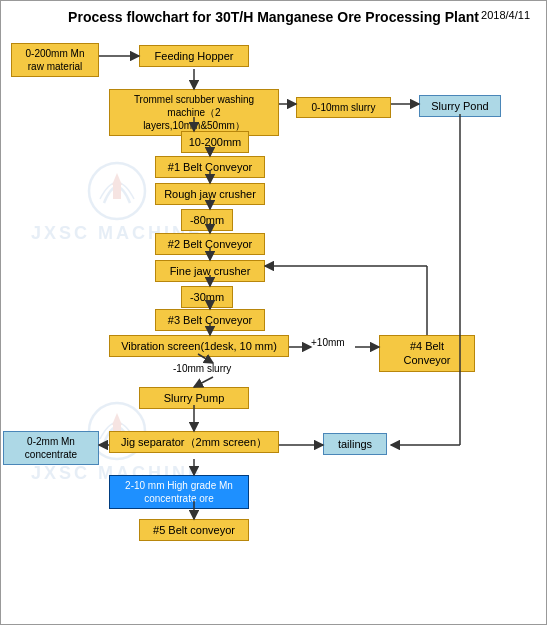 This screenshot has width=547, height=625. What do you see at coordinates (427, 354) in the screenshot?
I see `belt4-box: #4 Belt Conveyor` at bounding box center [427, 354].